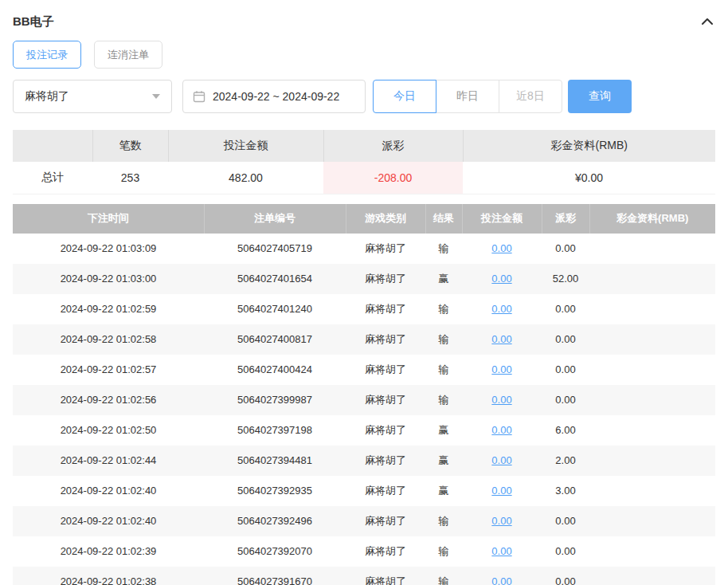  I want to click on payout-cell: 2.00, so click(566, 461).